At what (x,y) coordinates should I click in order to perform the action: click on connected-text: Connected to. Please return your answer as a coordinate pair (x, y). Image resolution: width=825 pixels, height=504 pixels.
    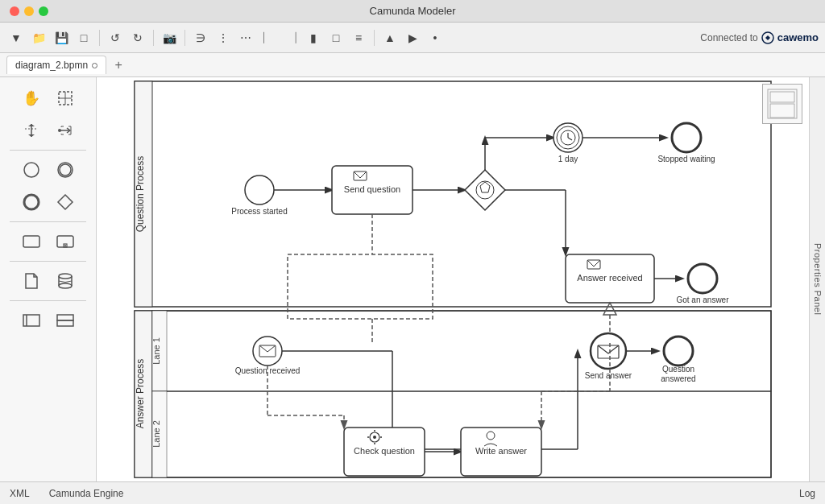
    Looking at the image, I should click on (728, 38).